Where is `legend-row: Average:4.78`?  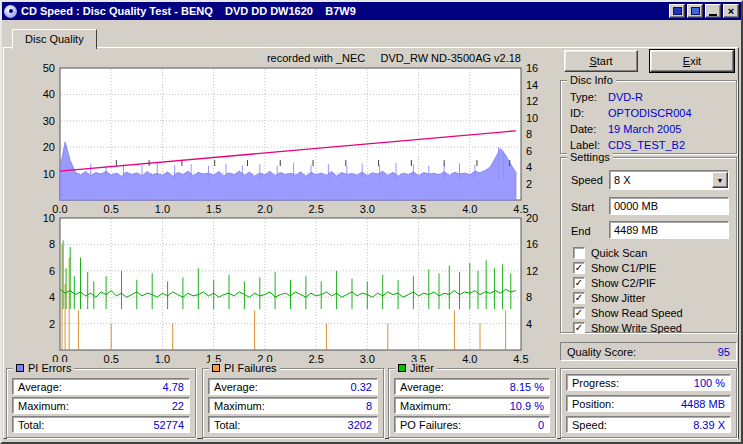
legend-row: Average:4.78 is located at coordinates (101, 386).